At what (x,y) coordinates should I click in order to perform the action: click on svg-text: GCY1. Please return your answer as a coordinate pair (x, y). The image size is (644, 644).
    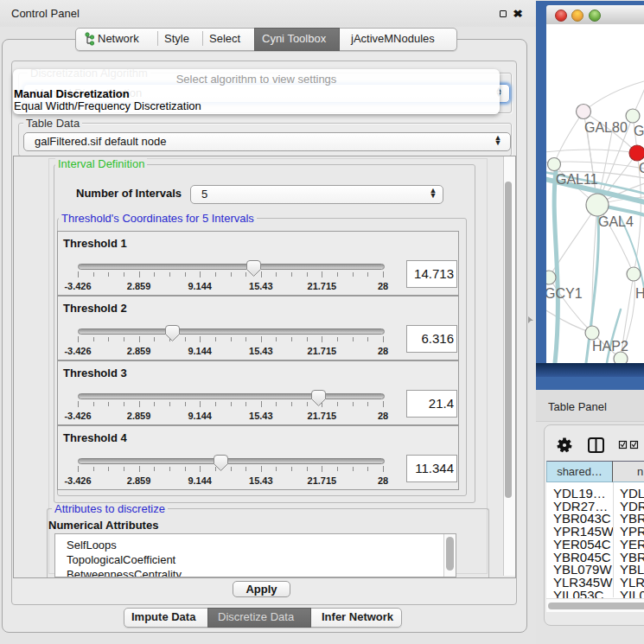
    Looking at the image, I should click on (564, 294).